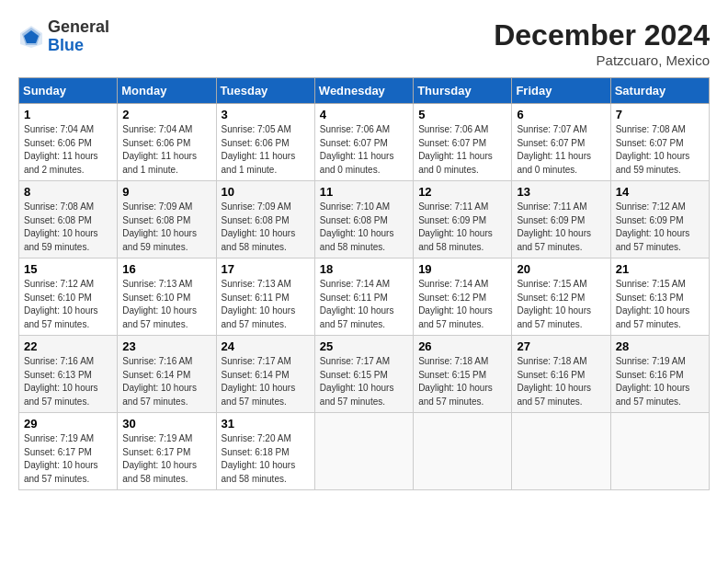  I want to click on day-number: 25, so click(364, 346).